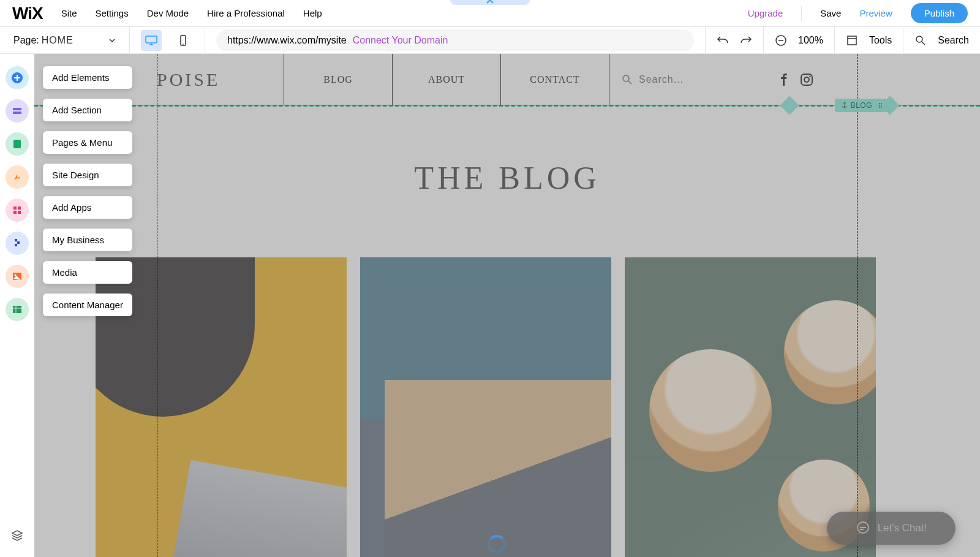 This screenshot has height=557, width=980. What do you see at coordinates (183, 40) in the screenshot?
I see `mobile-icon` at bounding box center [183, 40].